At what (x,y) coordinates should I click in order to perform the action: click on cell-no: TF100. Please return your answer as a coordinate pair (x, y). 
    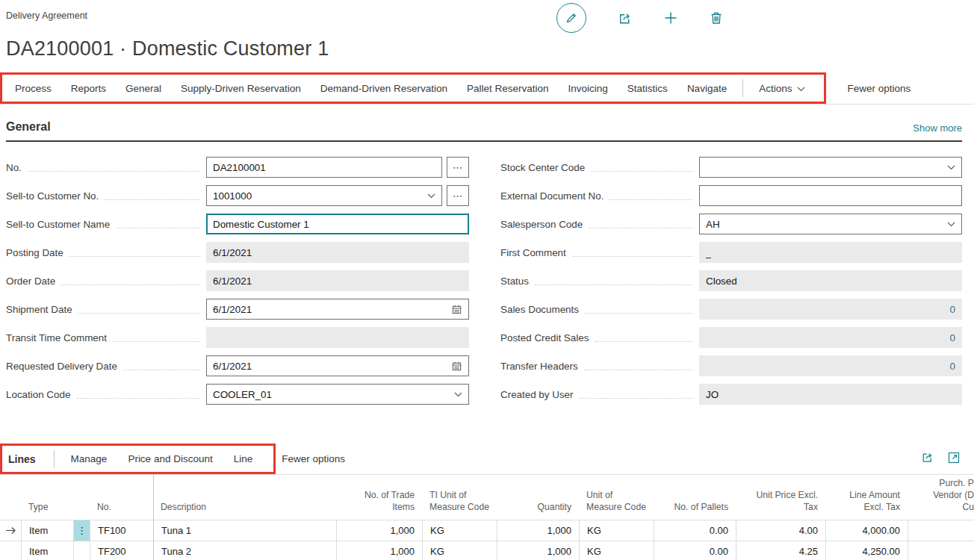
    Looking at the image, I should click on (121, 530).